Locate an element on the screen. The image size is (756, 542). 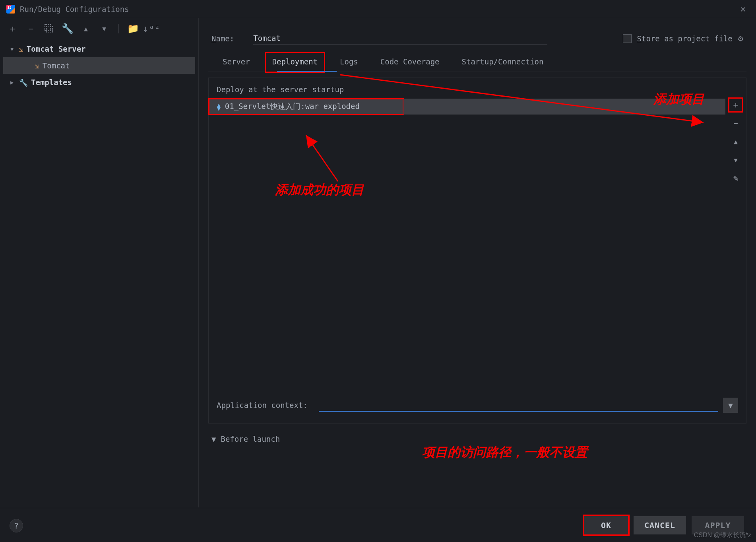
move-down-button: ▼ is located at coordinates (104, 29).